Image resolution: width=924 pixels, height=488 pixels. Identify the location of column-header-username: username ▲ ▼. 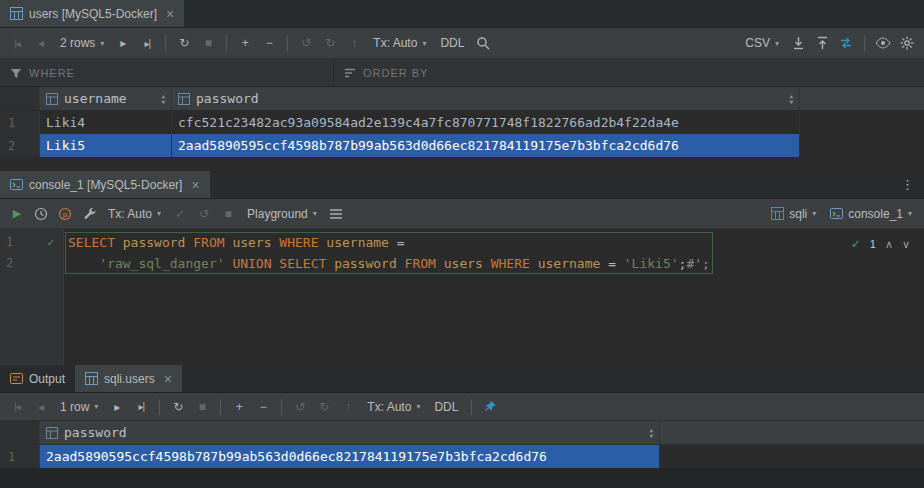
(106, 98).